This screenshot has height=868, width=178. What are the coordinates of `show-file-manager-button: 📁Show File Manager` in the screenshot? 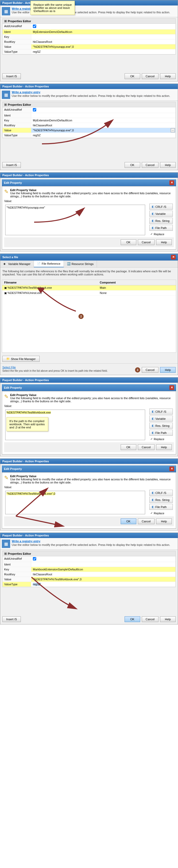 It's located at (21, 359).